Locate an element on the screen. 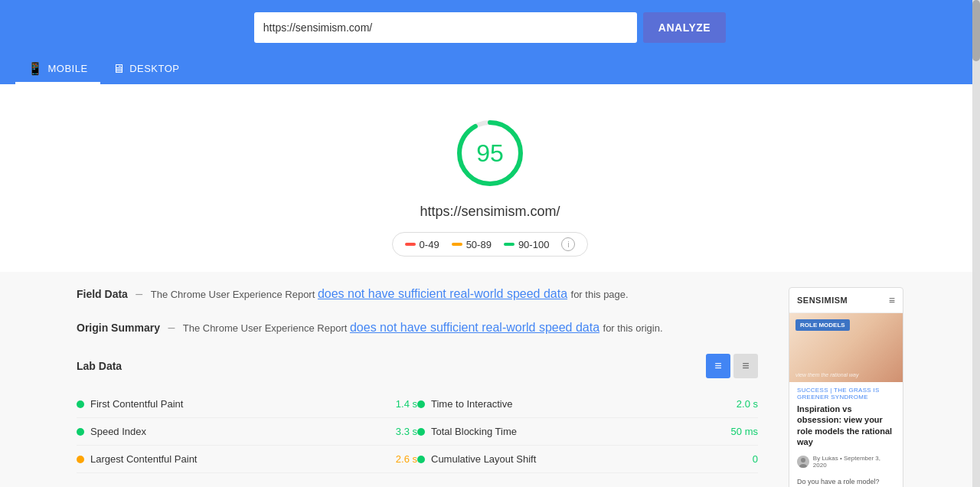 This screenshot has height=487, width=980. preview-card: SENSIMISM ≡ ROLE MODELS view them the ra… is located at coordinates (846, 387).